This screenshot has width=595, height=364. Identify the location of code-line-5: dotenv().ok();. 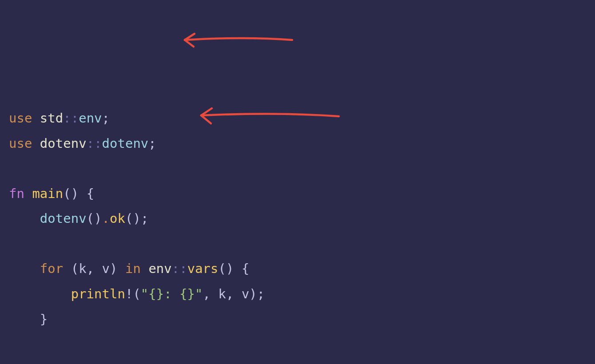
(298, 218).